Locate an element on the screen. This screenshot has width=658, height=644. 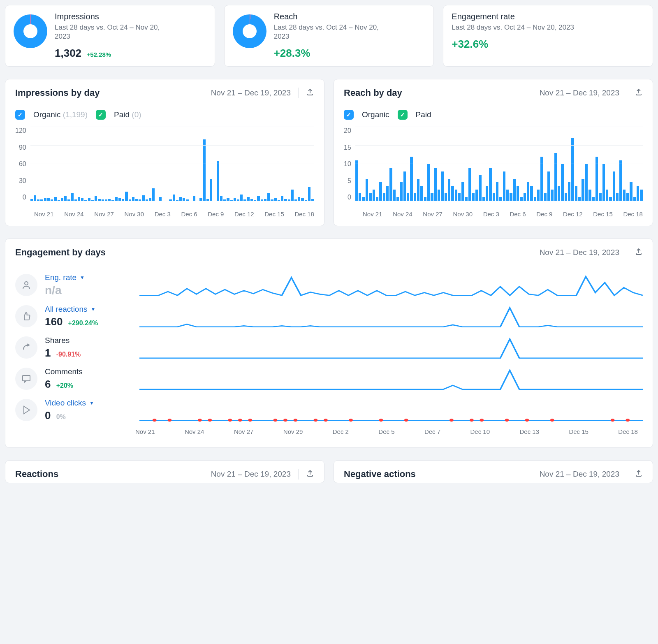
metric-delta: +20% is located at coordinates (65, 386).